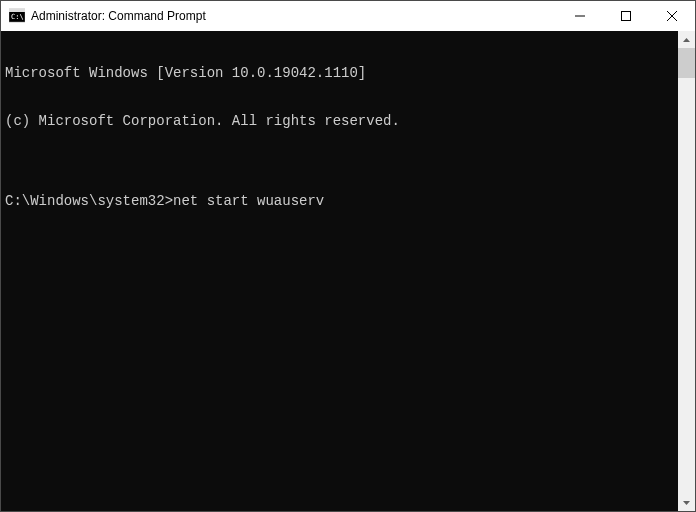  What do you see at coordinates (348, 16) in the screenshot?
I see `titlebar: C:\ Administrator: Command Prompt` at bounding box center [348, 16].